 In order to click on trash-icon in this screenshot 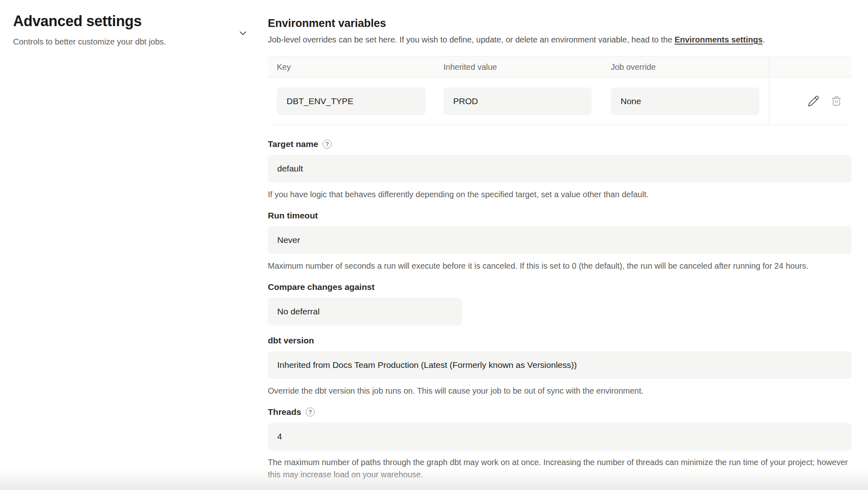, I will do `click(836, 101)`.